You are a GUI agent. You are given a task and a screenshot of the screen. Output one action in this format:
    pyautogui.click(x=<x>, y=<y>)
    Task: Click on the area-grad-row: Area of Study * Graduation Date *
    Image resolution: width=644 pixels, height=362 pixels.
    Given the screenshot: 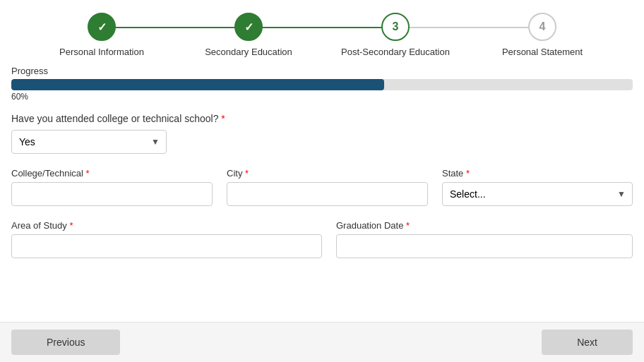 What is the action you would take?
    pyautogui.click(x=322, y=239)
    